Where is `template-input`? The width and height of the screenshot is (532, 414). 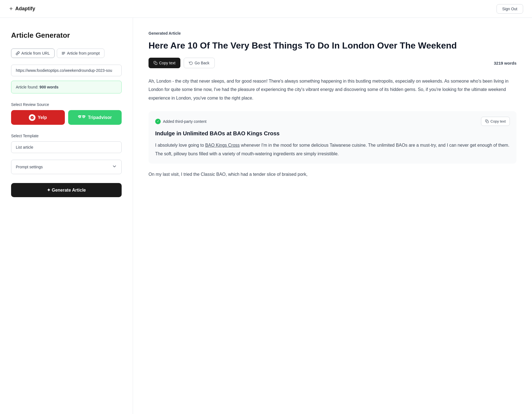 template-input is located at coordinates (66, 147).